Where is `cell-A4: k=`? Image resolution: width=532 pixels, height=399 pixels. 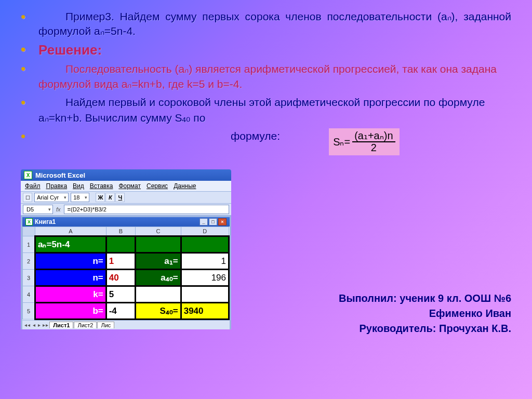
cell-A4: k= is located at coordinates (71, 295).